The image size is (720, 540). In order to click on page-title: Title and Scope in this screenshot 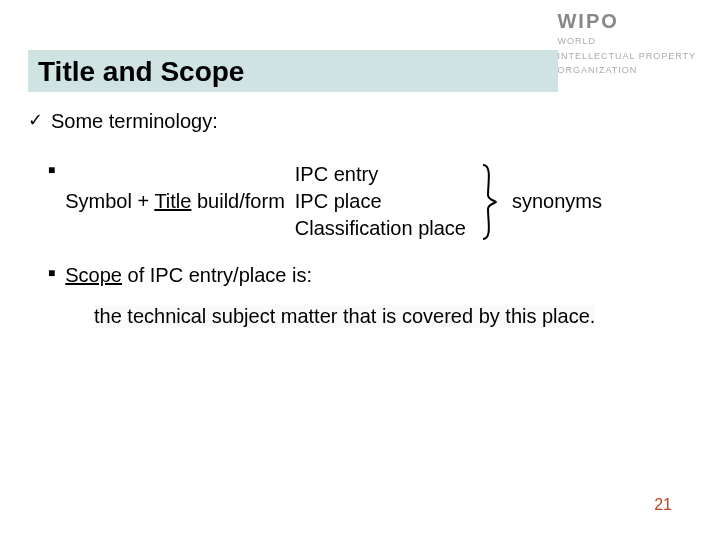, I will do `click(293, 72)`.